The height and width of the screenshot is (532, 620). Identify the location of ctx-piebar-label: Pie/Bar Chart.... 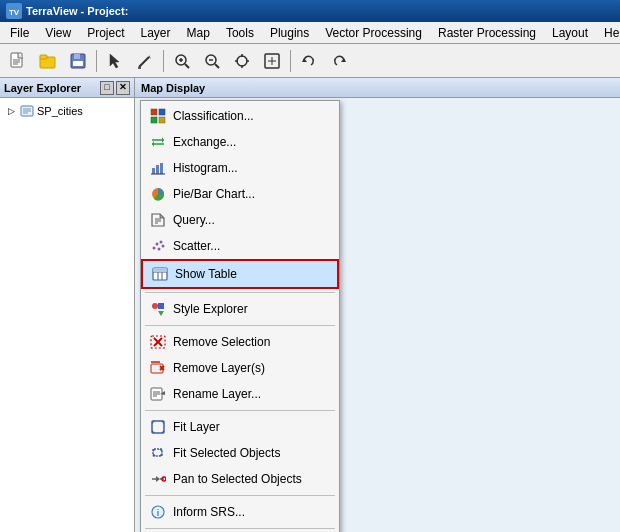
(214, 194).